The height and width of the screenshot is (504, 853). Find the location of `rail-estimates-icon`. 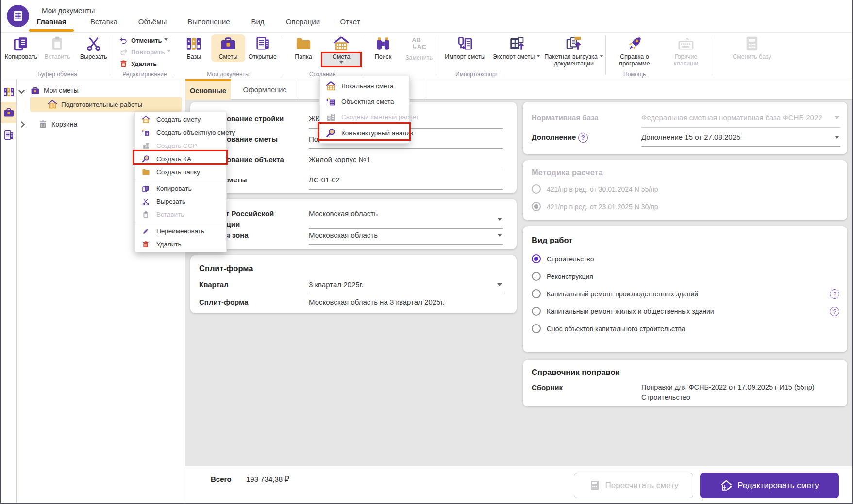

rail-estimates-icon is located at coordinates (9, 113).